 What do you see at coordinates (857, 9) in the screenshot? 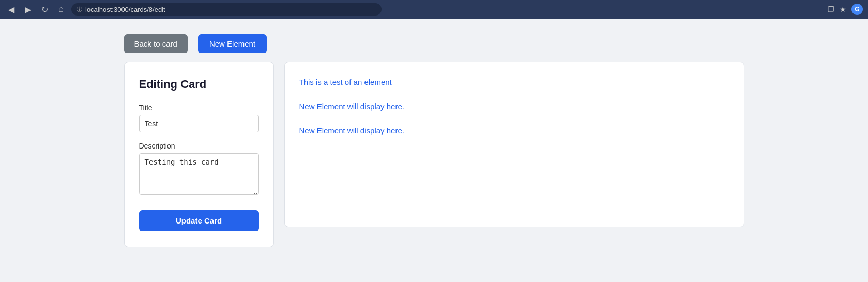
I see `user-avatar: G` at bounding box center [857, 9].